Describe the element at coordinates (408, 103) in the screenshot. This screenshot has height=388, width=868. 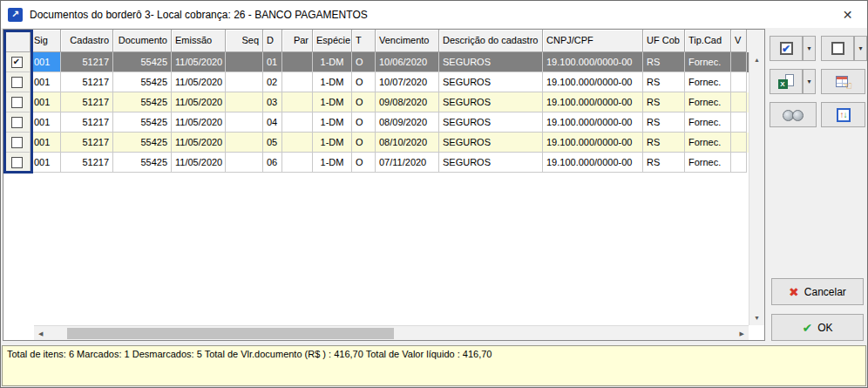
I see `cell-vencimento: 09/08/2020` at that location.